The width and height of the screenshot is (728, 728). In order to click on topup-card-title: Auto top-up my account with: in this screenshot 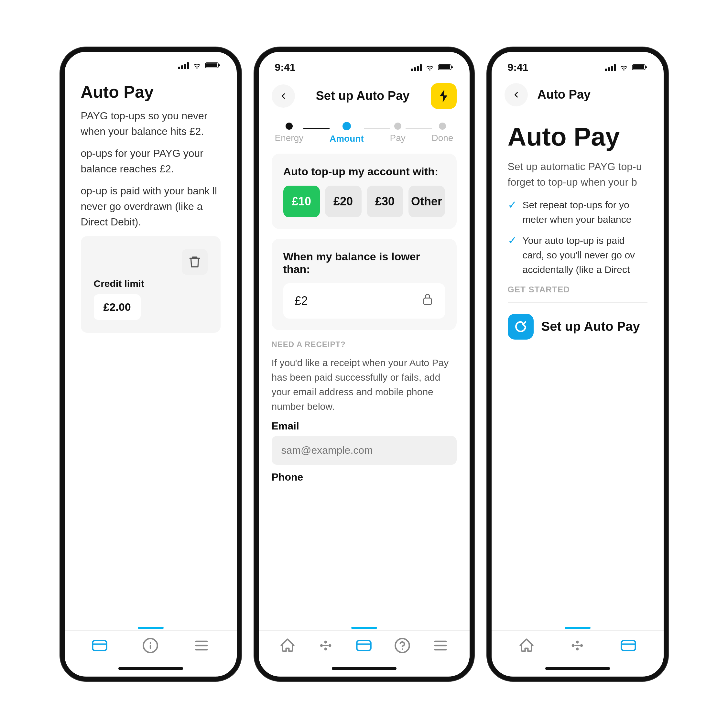, I will do `click(364, 172)`.